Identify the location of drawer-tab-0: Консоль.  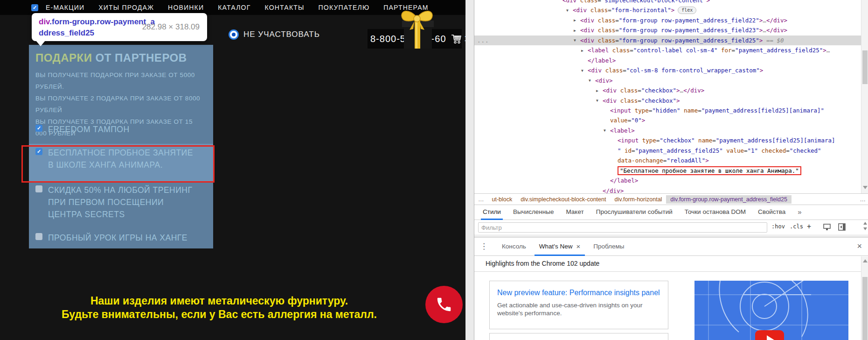
(514, 247).